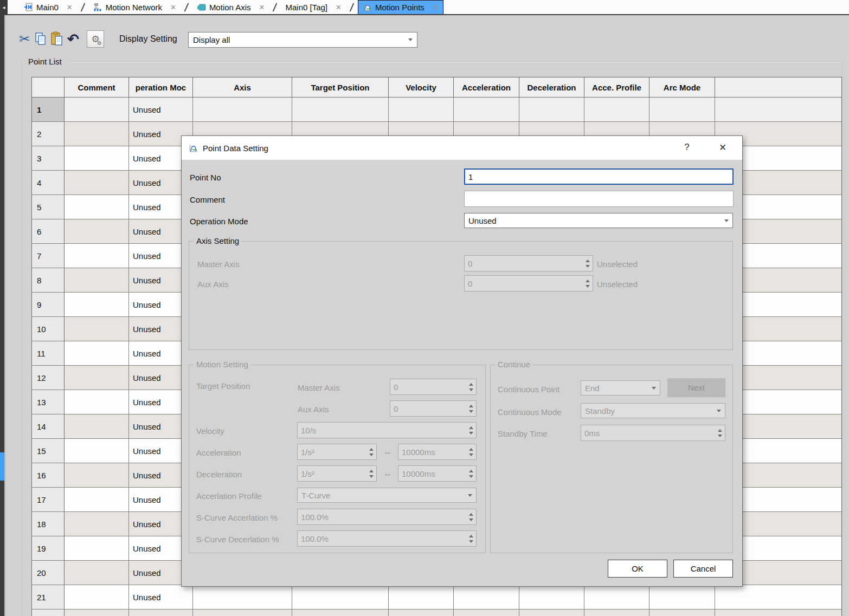  Describe the element at coordinates (387, 539) in the screenshot. I see `s-curve-decel-spinner: 100.0%` at that location.